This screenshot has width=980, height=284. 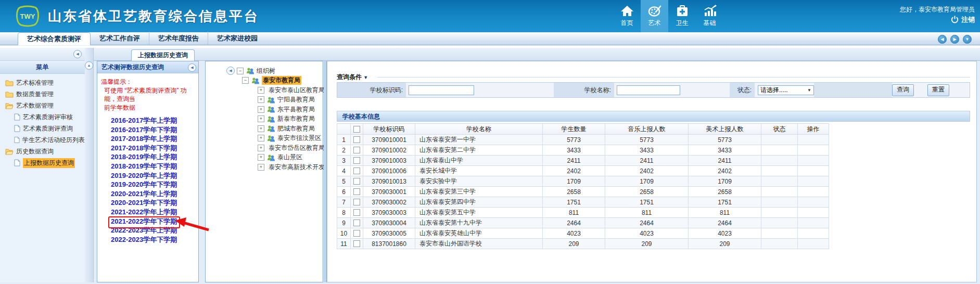 I want to click on tab-artist-campus: 艺术家进校园, so click(x=237, y=38).